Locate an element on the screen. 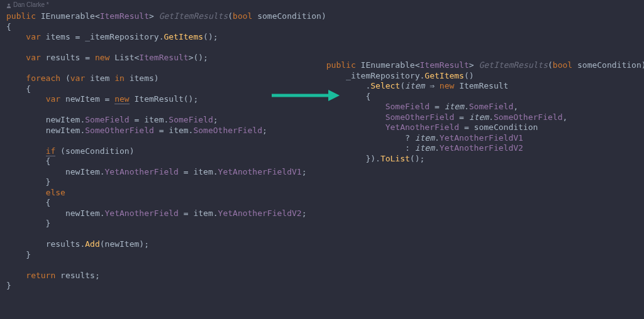  author-name: Dan Clarke is located at coordinates (29, 5).